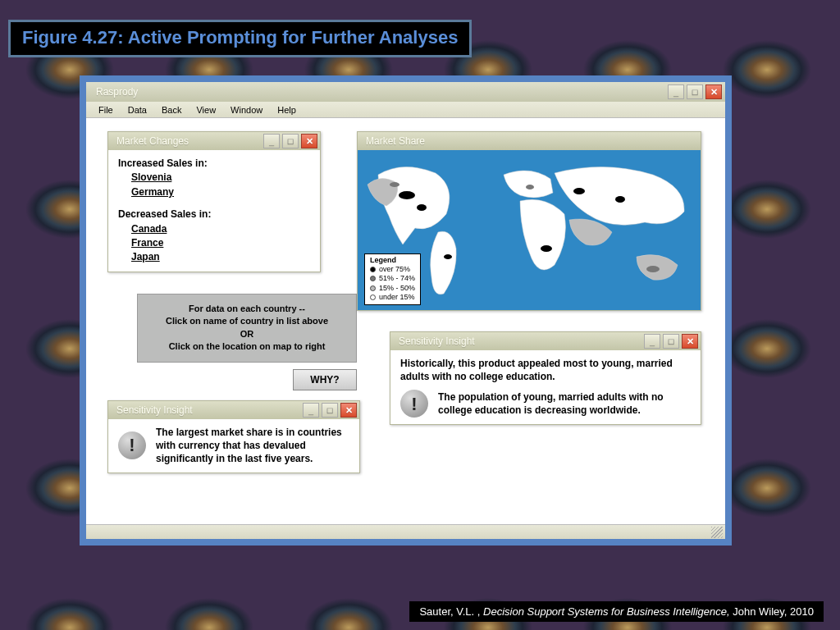  Describe the element at coordinates (154, 410) in the screenshot. I see `sensitivity-1-title: Sensitivity Insight` at that location.